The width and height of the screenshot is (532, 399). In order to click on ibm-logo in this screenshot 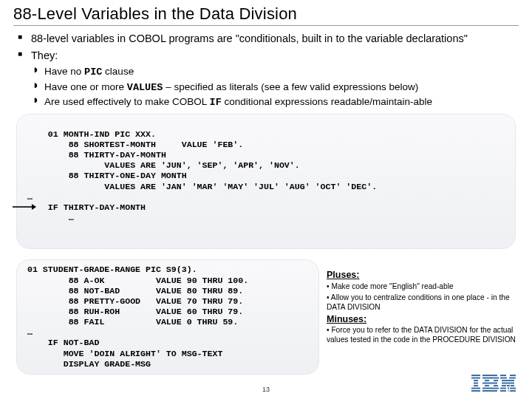, I will do `click(494, 383)`.